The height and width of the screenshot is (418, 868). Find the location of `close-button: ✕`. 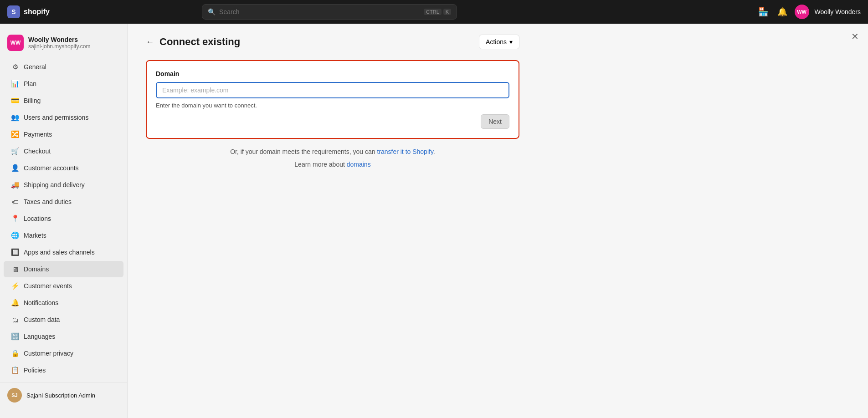

close-button: ✕ is located at coordinates (855, 36).